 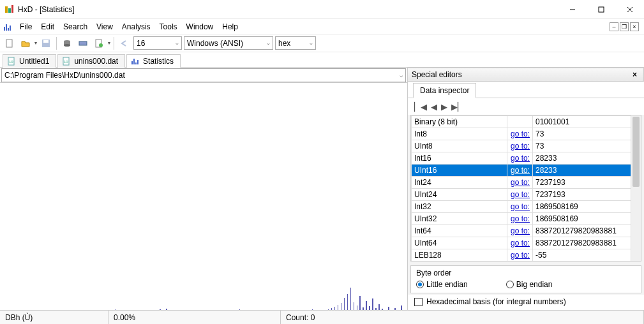 What do you see at coordinates (67, 43) in the screenshot?
I see `disk-button` at bounding box center [67, 43].